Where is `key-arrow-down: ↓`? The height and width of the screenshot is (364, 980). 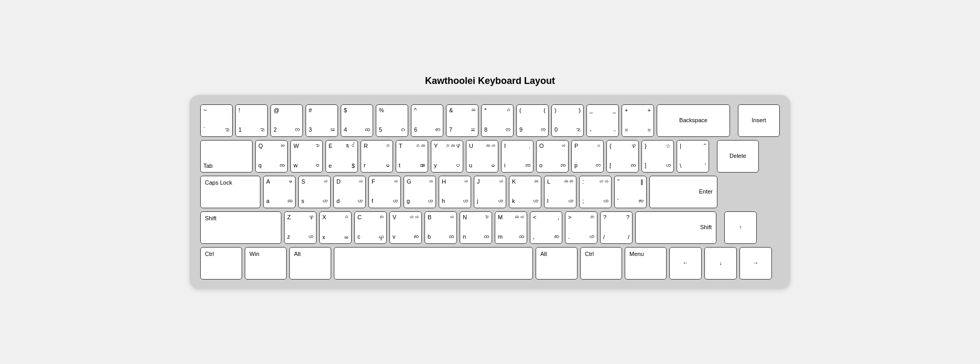
key-arrow-down: ↓ is located at coordinates (721, 263).